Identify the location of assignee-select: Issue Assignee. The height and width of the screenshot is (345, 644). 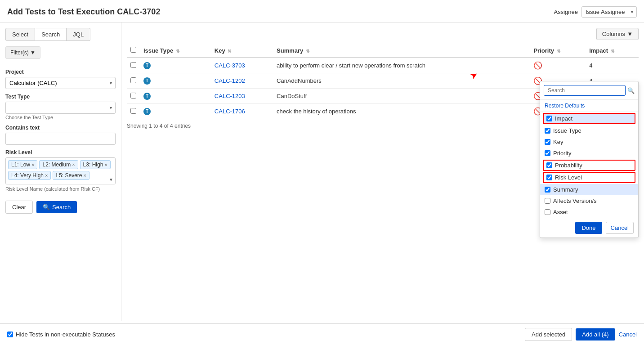
(609, 12).